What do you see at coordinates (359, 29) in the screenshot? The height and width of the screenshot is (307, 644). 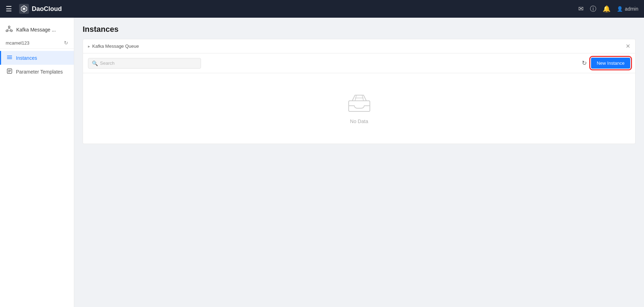 I see `page-title: Instances` at bounding box center [359, 29].